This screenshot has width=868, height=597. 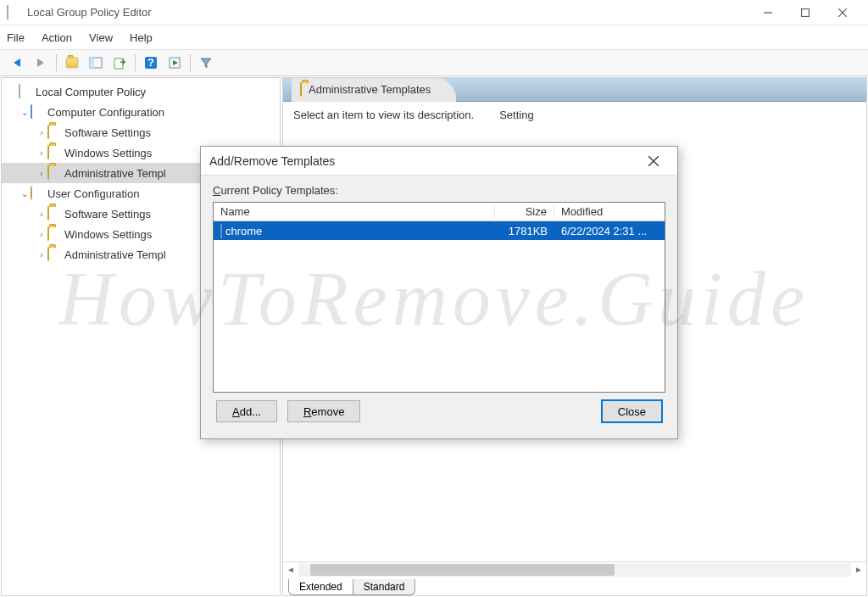 I want to click on scroll-track, so click(x=575, y=570).